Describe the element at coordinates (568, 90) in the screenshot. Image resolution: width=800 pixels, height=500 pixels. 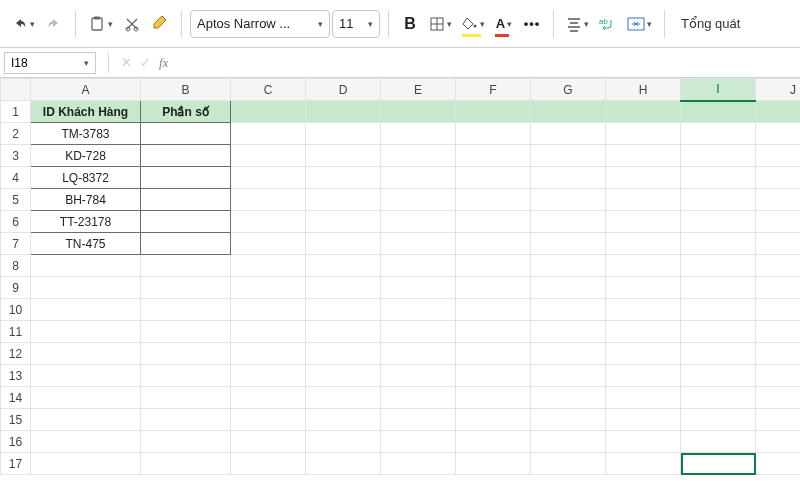
I see `column-header-G: G` at that location.